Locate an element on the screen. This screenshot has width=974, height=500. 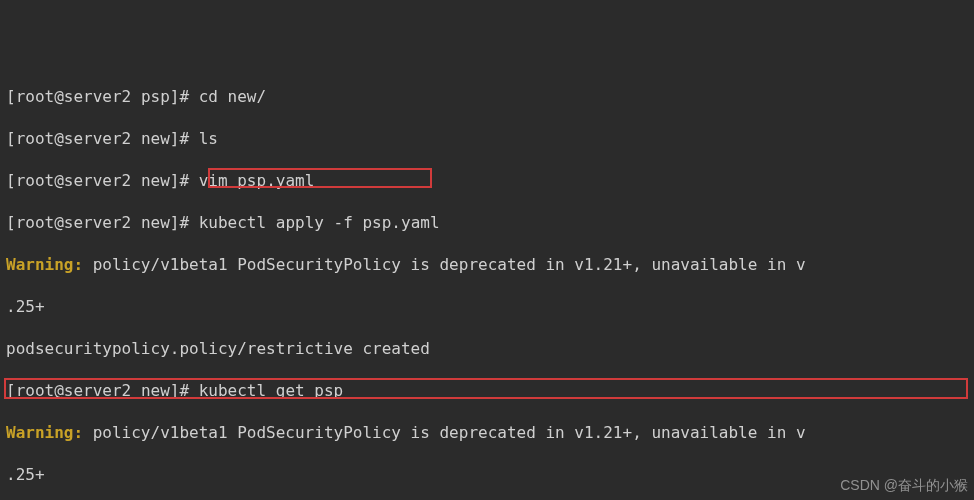
created-line: podsecuritypolicy.policy/restrictive cre… is located at coordinates (487, 348).